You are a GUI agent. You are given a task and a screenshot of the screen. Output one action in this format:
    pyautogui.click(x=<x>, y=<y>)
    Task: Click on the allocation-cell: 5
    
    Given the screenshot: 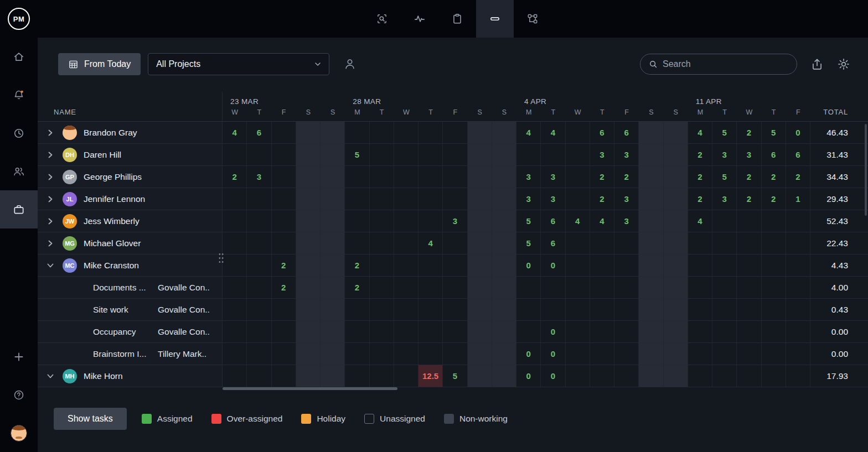 What is the action you would take?
    pyautogui.click(x=725, y=177)
    